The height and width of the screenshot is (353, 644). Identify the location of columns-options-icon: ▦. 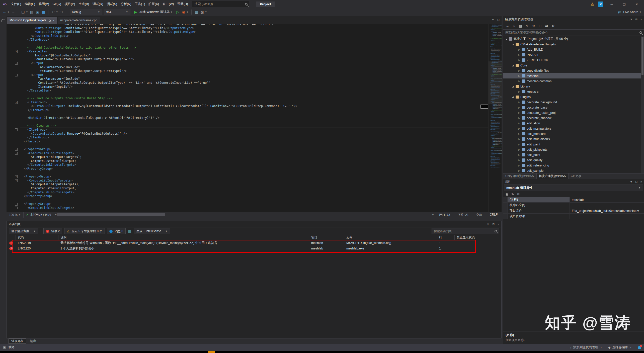
(130, 231).